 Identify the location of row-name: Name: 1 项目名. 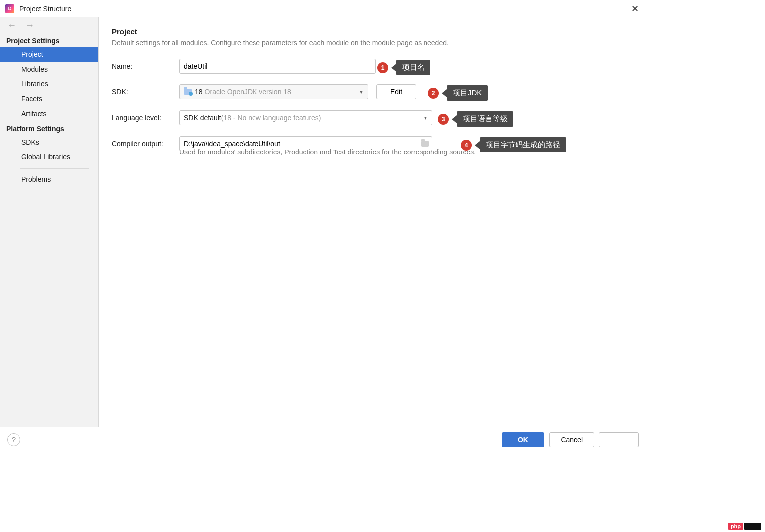
(372, 66).